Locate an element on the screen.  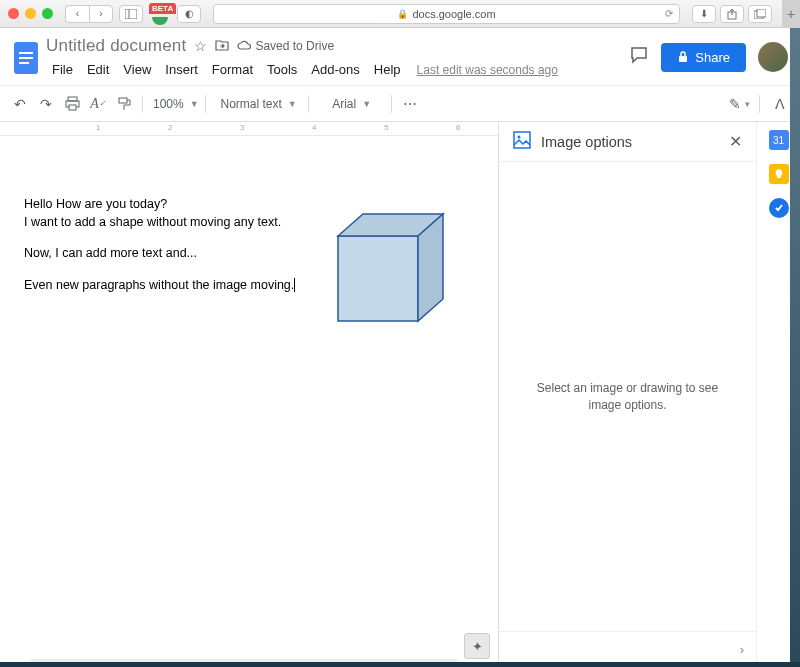
undo-button: ↶ is located at coordinates (20, 104).